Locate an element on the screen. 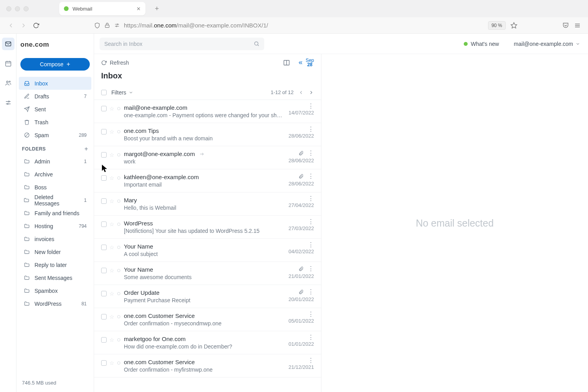 Image resolution: width=588 pixels, height=392 pixels. sidebar-item-sent: Sent is located at coordinates (55, 109).